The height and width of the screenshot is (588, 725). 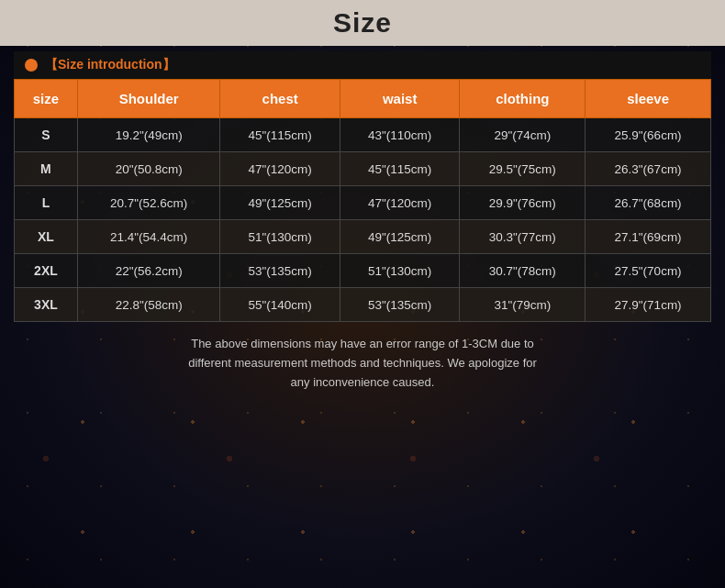 I want to click on table-row: L20.7"(52.6cm)49"(125cm)47"(120cm)29.9"(…, so click(x=363, y=204).